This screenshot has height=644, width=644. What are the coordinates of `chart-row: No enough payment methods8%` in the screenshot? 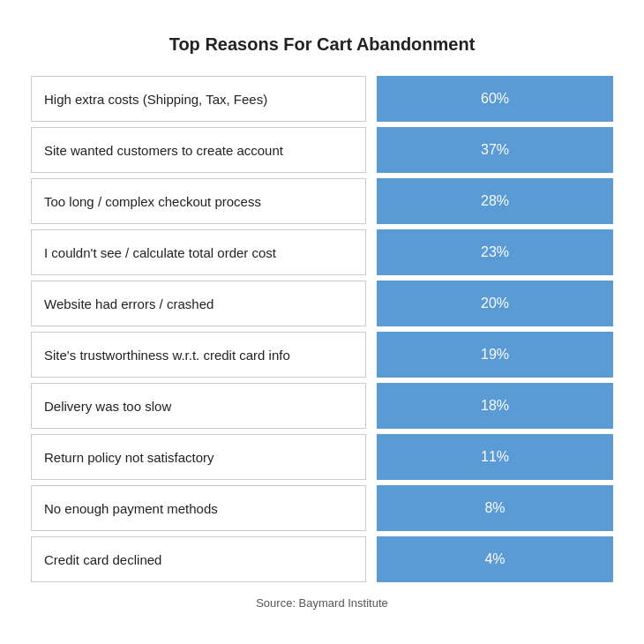 It's located at (322, 508).